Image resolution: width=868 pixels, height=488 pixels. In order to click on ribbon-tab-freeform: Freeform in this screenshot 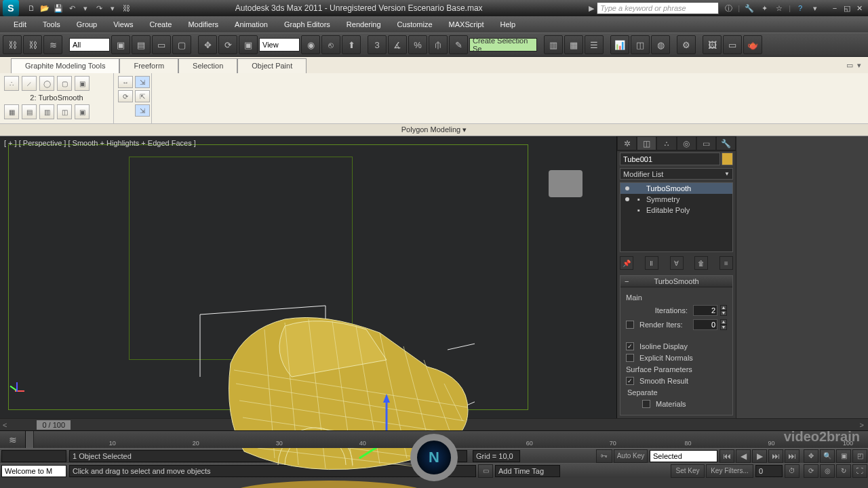, I will do `click(149, 66)`.